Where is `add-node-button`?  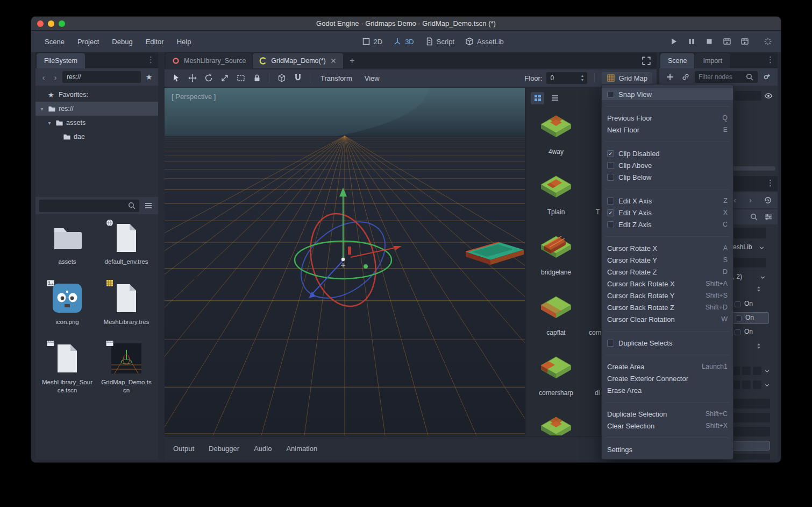 add-node-button is located at coordinates (670, 77).